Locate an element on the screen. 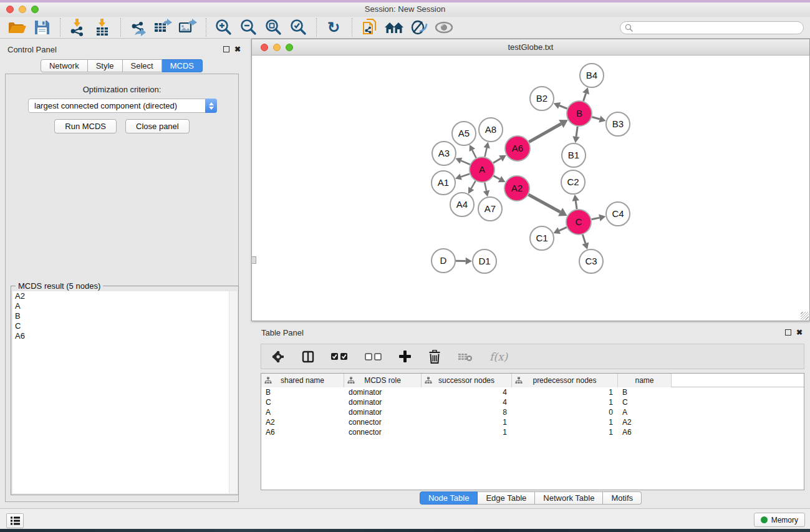 This screenshot has width=810, height=532. zoom-fit-icon is located at coordinates (273, 27).